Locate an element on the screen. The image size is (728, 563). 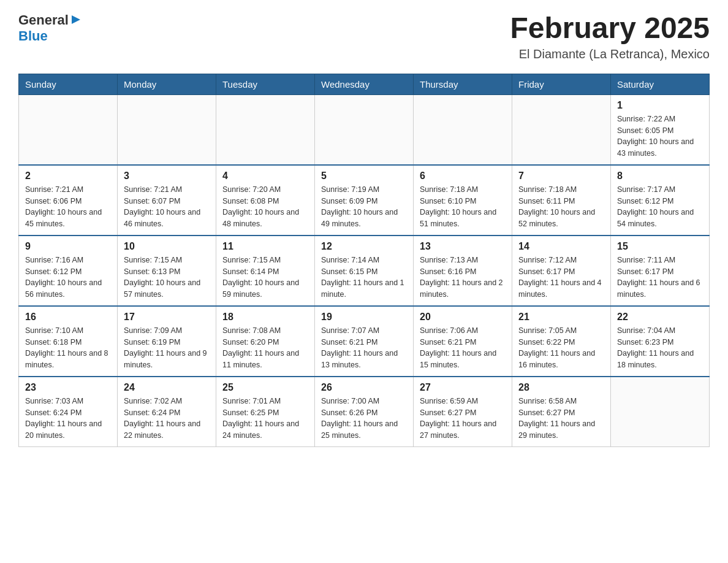
calendar-cell: 5Sunrise: 7:19 AMSunset: 6:09 PMDaylight… is located at coordinates (364, 200).